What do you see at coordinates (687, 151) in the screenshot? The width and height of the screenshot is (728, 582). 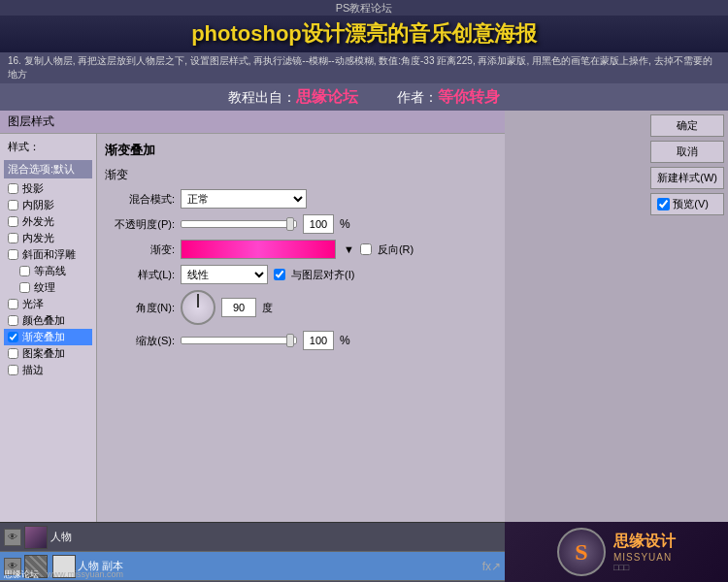 I see `cancel-button: 取消` at bounding box center [687, 151].